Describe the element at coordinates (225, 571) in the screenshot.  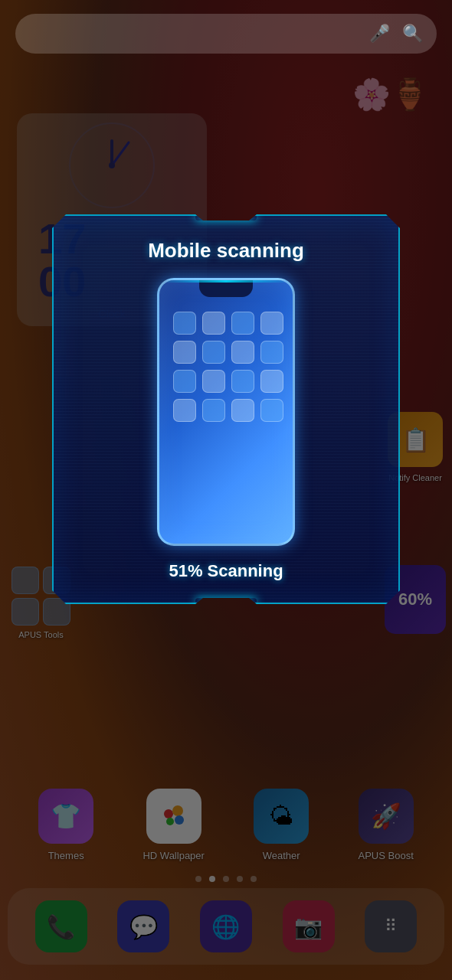
I see `scanning-progress-text: 51% Scanning` at that location.